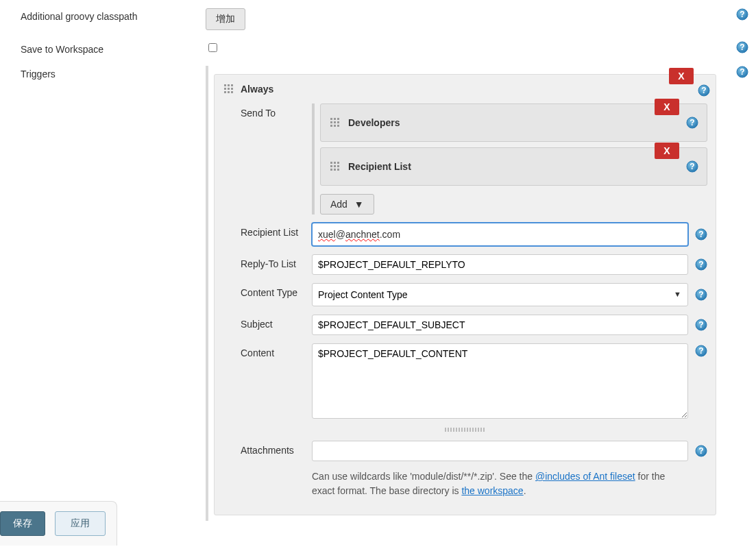  I want to click on label-content: Content, so click(267, 381).